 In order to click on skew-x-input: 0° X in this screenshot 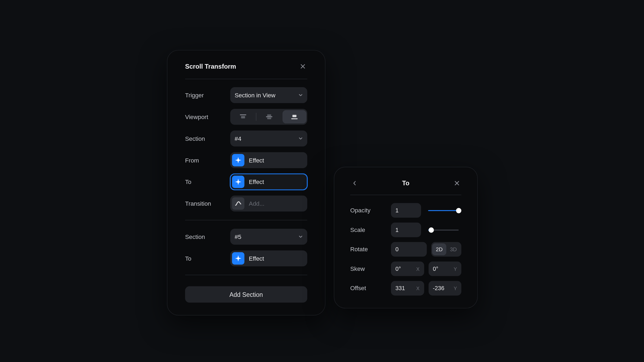, I will do `click(407, 269)`.